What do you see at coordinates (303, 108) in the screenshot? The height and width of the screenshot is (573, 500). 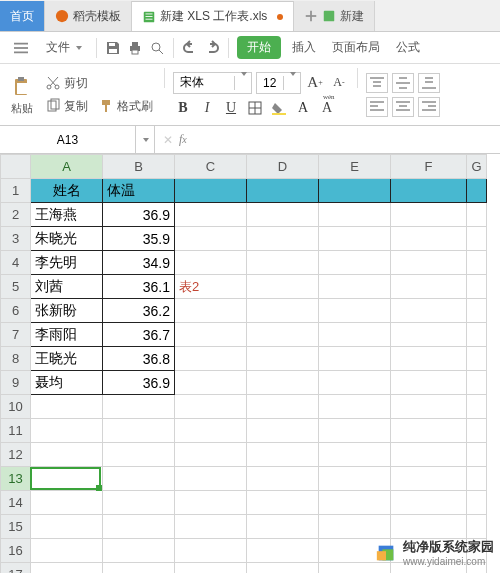 I see `font-color-button: A` at bounding box center [303, 108].